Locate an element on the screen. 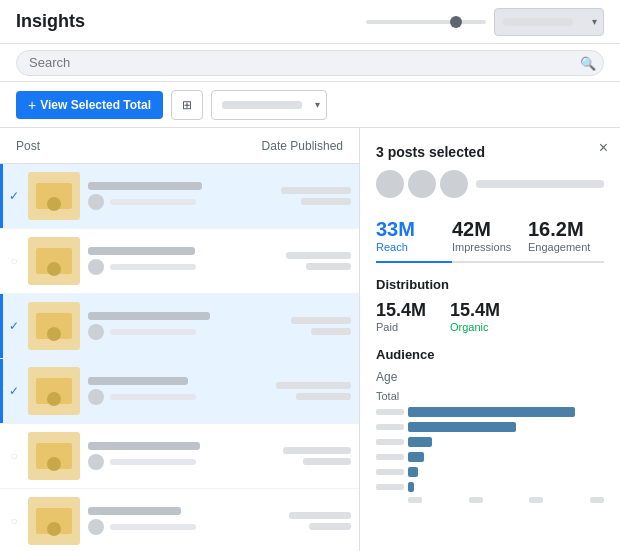 This screenshot has width=620, height=551. post-date-placeholder2 is located at coordinates (328, 266).